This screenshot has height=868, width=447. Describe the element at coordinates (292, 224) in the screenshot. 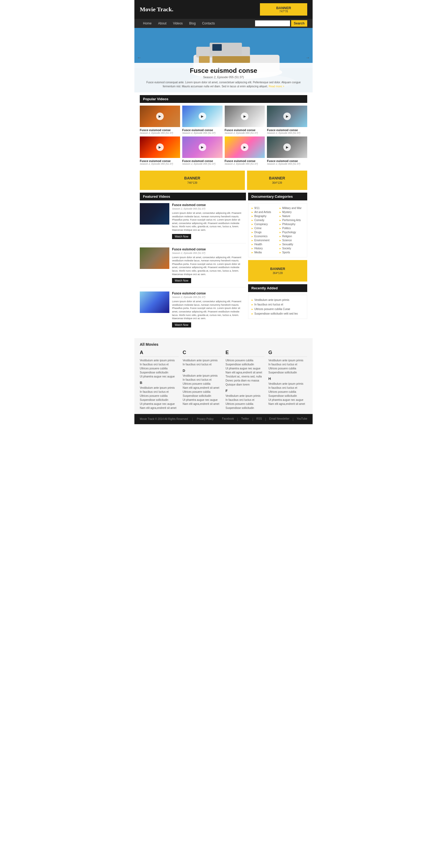

I see `category-item: ► Philosophy` at that location.